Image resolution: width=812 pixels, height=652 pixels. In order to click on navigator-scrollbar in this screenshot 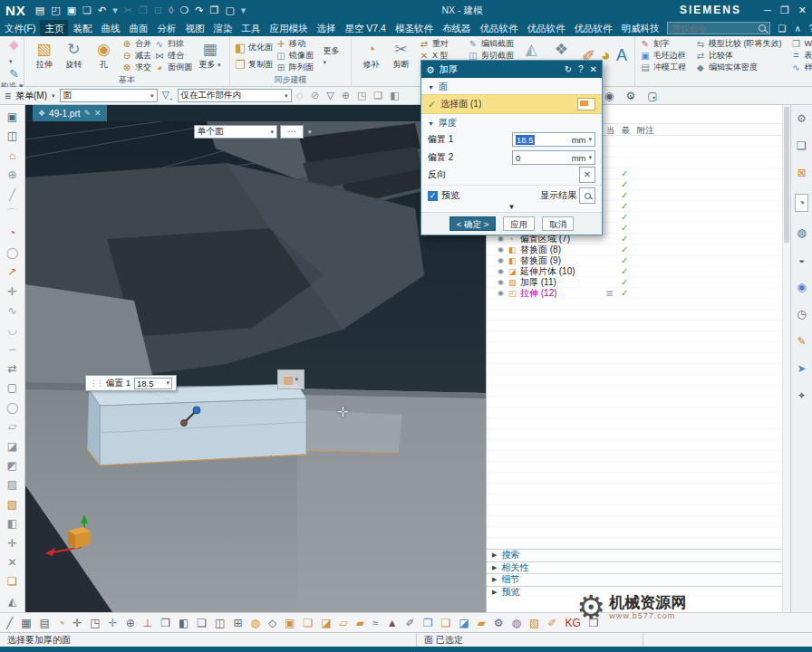, I will do `click(787, 359)`.